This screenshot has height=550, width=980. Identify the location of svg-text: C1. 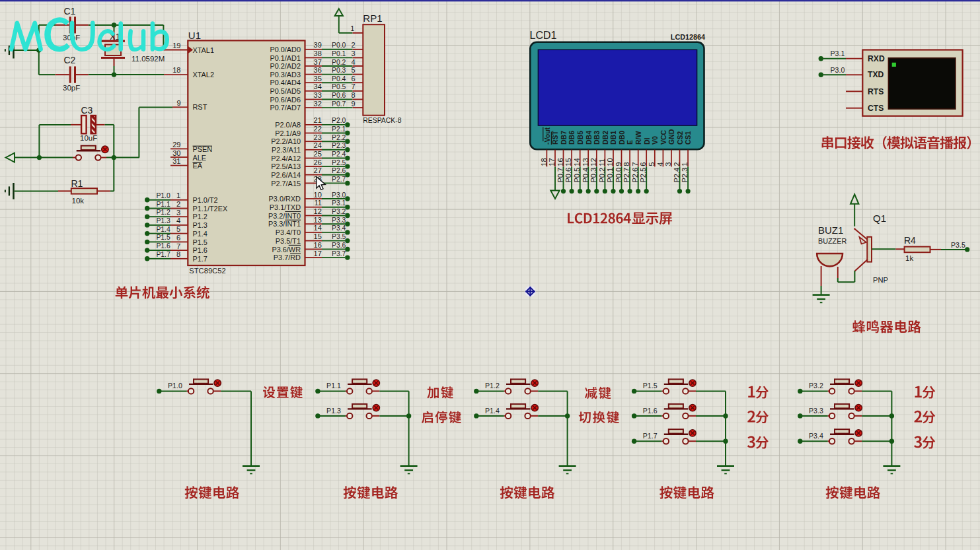
(70, 11).